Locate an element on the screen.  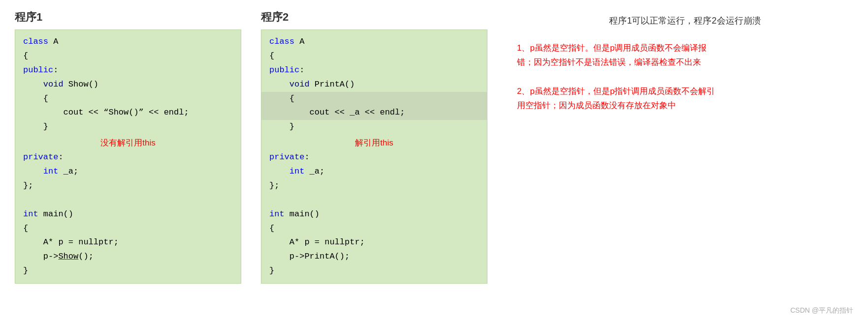
code-line: void Show() is located at coordinates (128, 85).